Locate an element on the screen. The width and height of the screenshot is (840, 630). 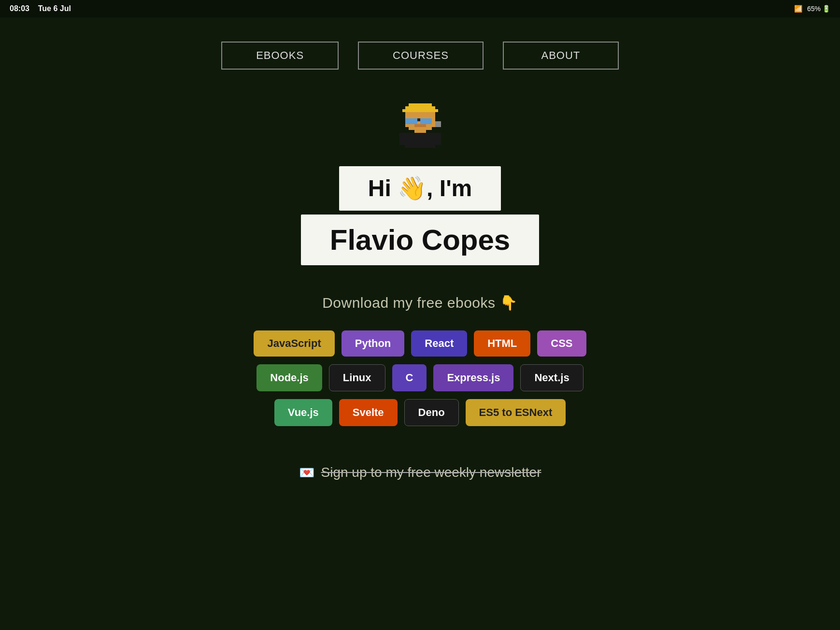
newsletter-heart-icon: 💌 is located at coordinates (307, 472).